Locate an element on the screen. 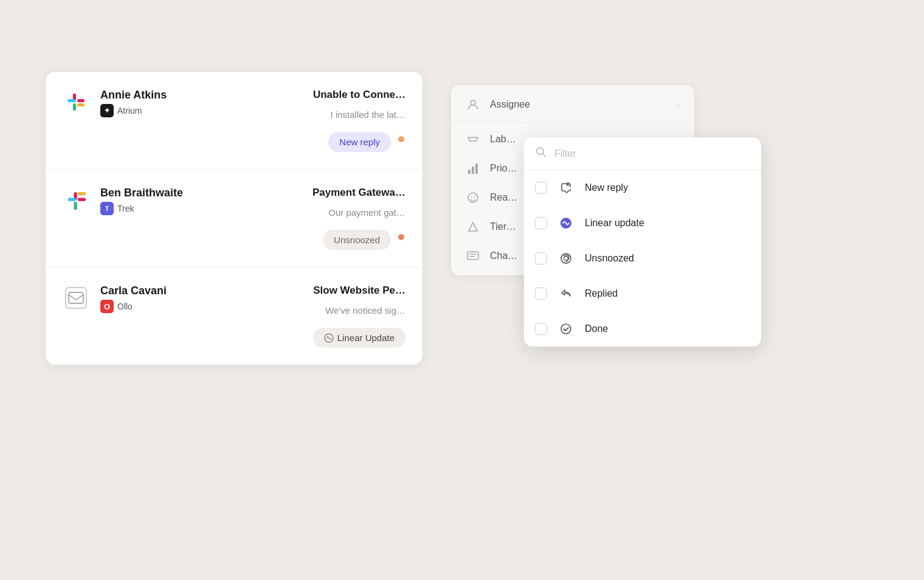  filter-search-input is located at coordinates (652, 154).